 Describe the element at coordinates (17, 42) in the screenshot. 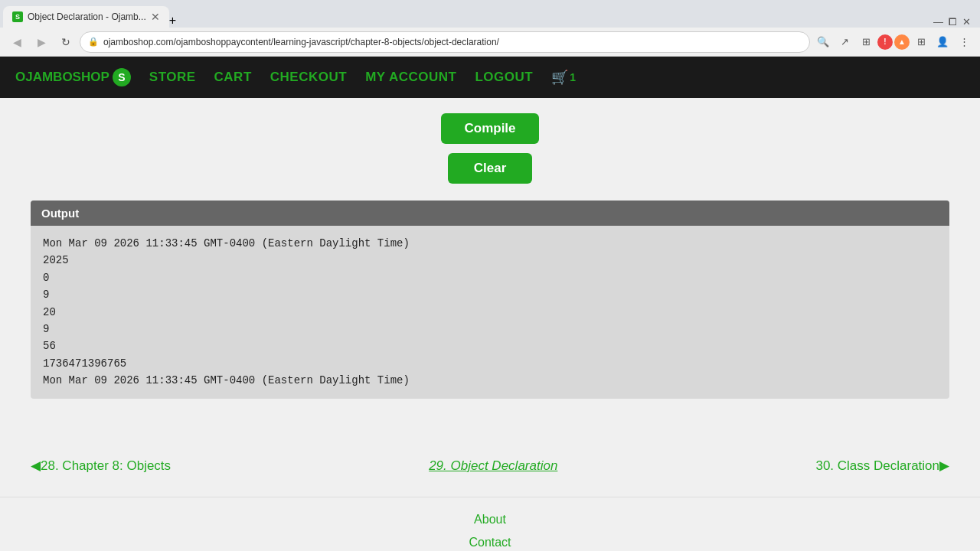

I see `back-button: ◀` at that location.